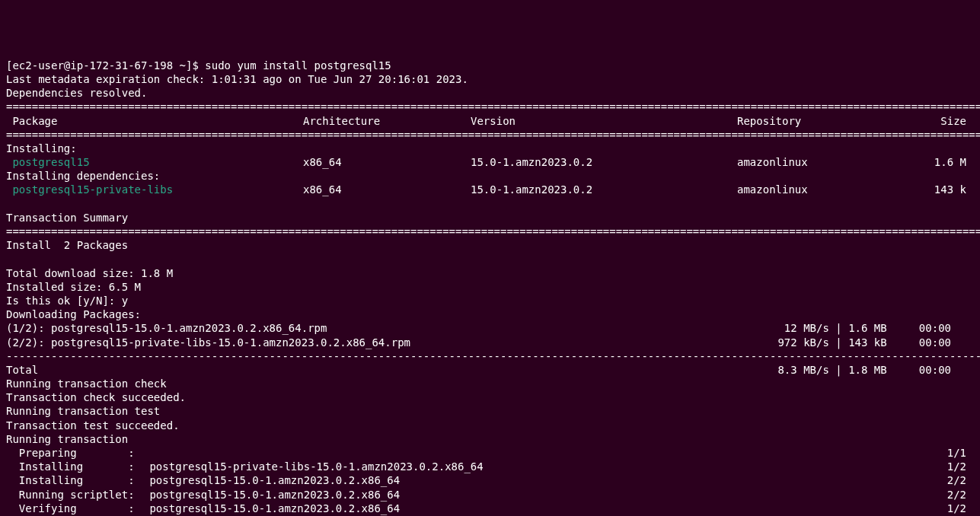 This screenshot has width=980, height=516. What do you see at coordinates (83, 176) in the screenshot?
I see `installing-deps-label: Installing dependencies:` at bounding box center [83, 176].